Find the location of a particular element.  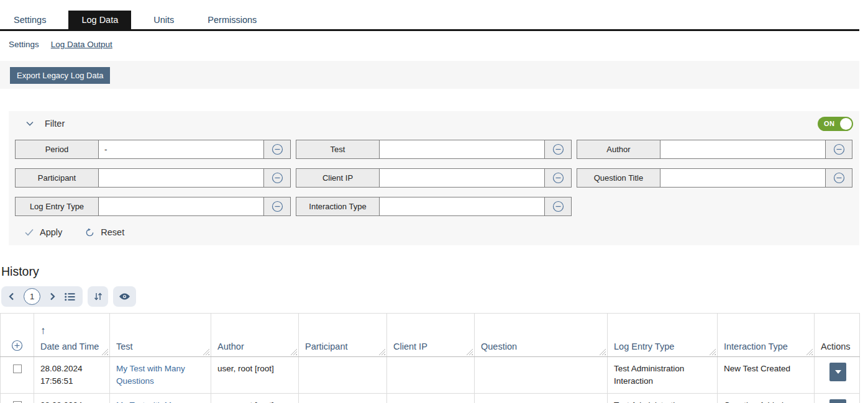

table-row: 28.08.202417:56:51 My Test with Many Que… is located at coordinates (430, 375).